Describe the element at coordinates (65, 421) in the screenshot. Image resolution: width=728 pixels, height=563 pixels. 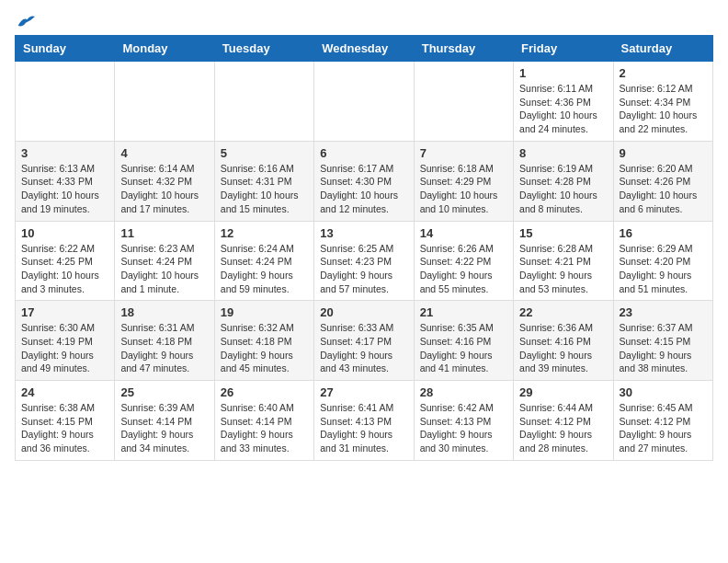
I see `calendar-cell: 24Sunrise: 6:38 AM Sunset: 4:15 PM Dayli…` at that location.